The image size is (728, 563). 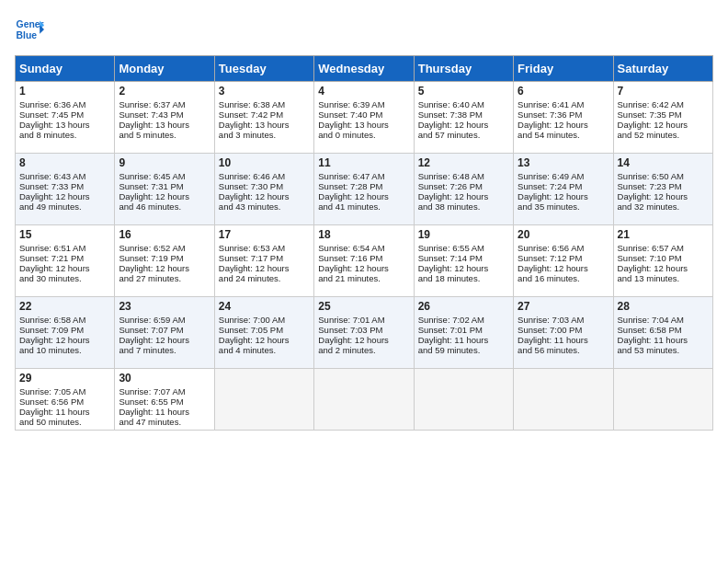 I want to click on day-info-line: Sunrise: 6:50 AM, so click(x=664, y=177).